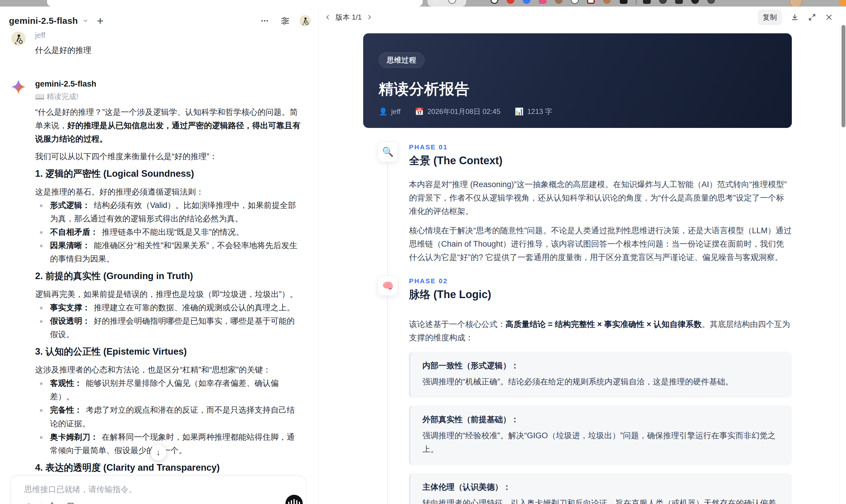 The width and height of the screenshot is (846, 504). Describe the element at coordinates (169, 126) in the screenshot. I see `intro-paragraph: “什么是好的推理？”这是一个涉及逻辑学、认知科学和哲学核心的问题。简单来说，好的…` at that location.